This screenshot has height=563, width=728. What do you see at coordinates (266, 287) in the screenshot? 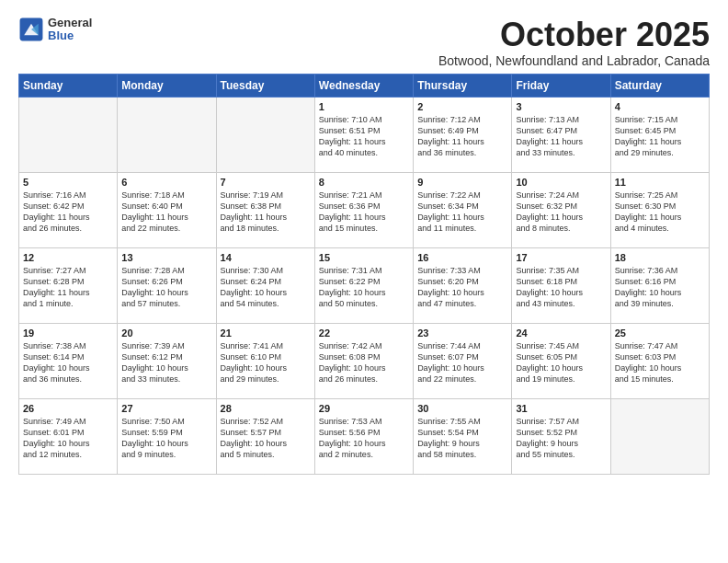
I see `cell-info: Sunrise: 7:30 AM Sunset: 6:24 PM Dayligh…` at bounding box center [266, 287].